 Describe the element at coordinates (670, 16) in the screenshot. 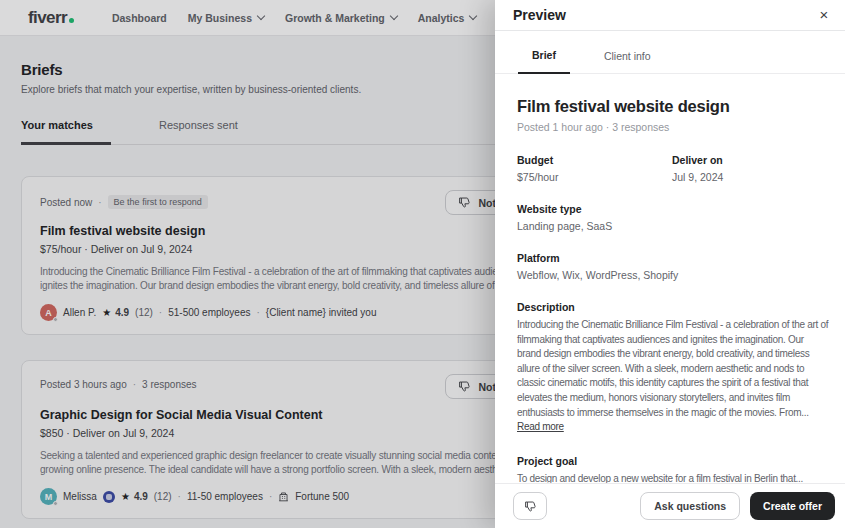

I see `drawer-header: Preview ×` at that location.